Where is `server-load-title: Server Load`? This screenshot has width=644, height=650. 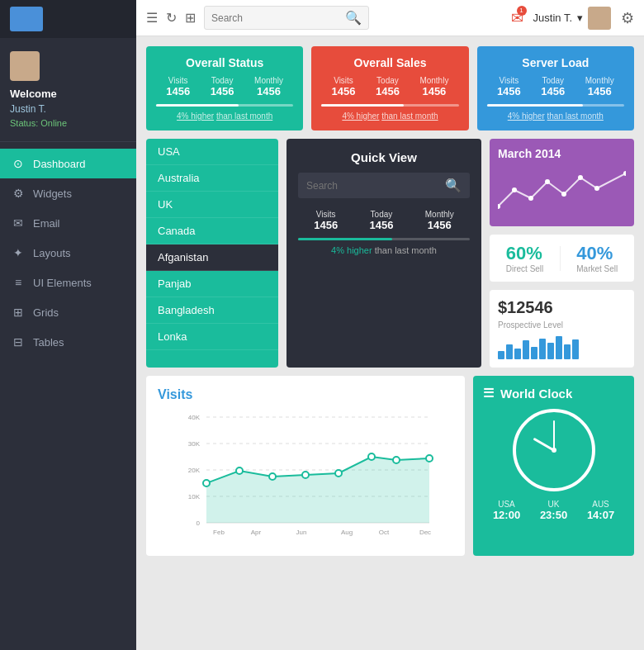
server-load-title: Server Load is located at coordinates (556, 63).